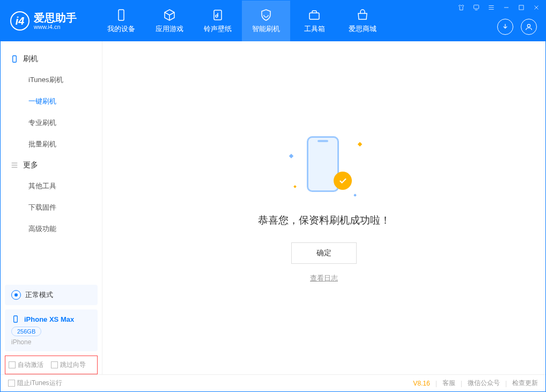 Image resolution: width=546 pixels, height=392 pixels. What do you see at coordinates (14, 59) in the screenshot?
I see `phone-icon` at bounding box center [14, 59].